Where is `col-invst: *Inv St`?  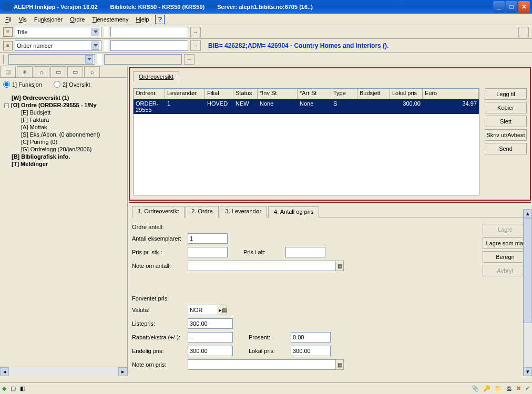
col-invst: *Inv St is located at coordinates (278, 94).